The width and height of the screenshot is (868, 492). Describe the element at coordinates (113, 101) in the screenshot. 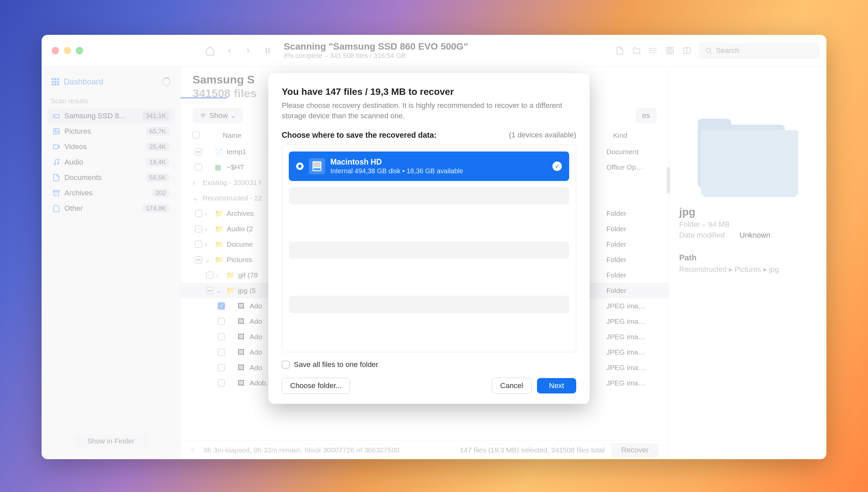

I see `sidebar-section-label: Scan results` at that location.